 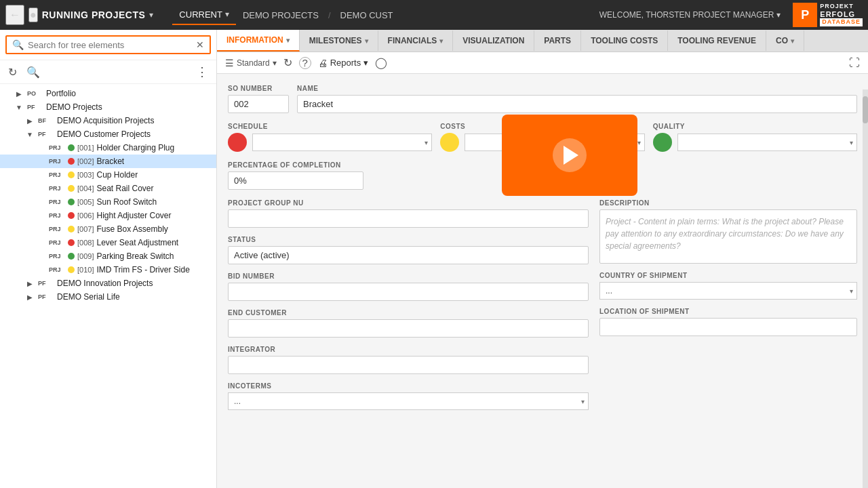 I want to click on completion-group: PERCENTAGE OF COMPLETION, so click(x=296, y=176).